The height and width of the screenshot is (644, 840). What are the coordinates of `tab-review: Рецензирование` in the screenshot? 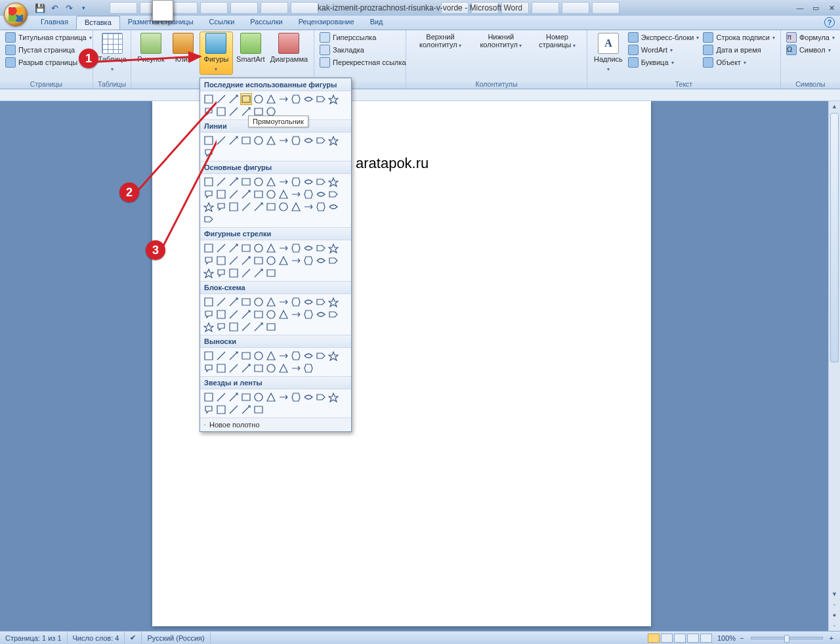 It's located at (327, 22).